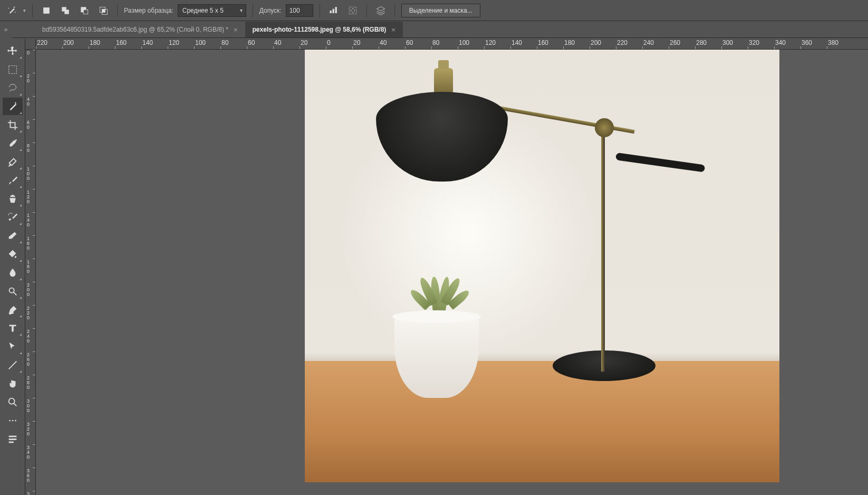 This screenshot has height=495, width=868. What do you see at coordinates (660, 163) in the screenshot?
I see `lamp-handle` at bounding box center [660, 163].